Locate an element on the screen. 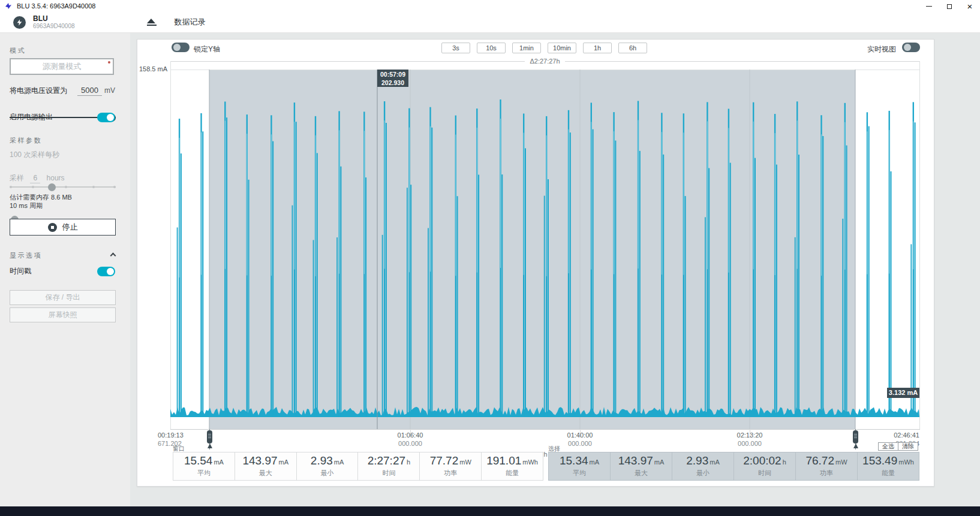  zoom-preset-10s: 10s is located at coordinates (491, 48).